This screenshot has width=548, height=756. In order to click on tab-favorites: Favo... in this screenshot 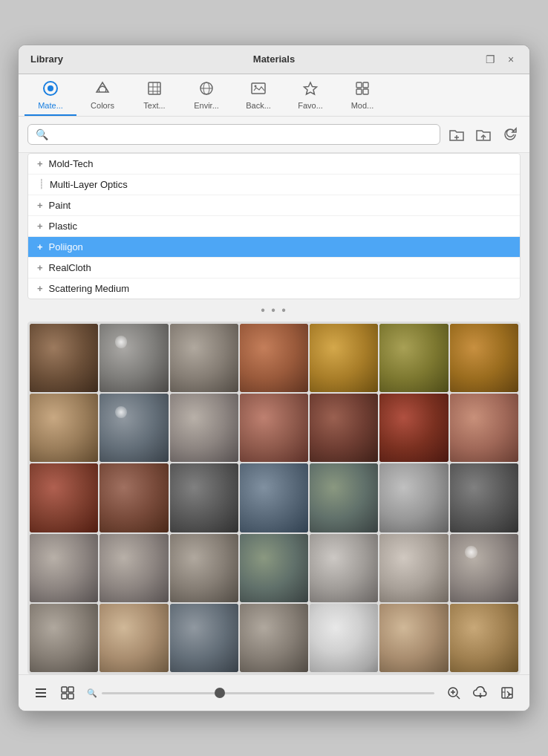, I will do `click(310, 95)`.